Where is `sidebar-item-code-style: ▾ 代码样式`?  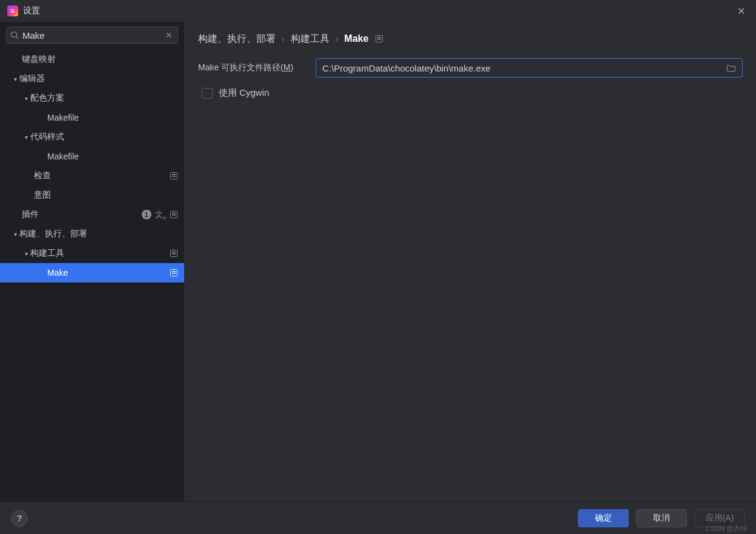 sidebar-item-code-style: ▾ 代码样式 is located at coordinates (92, 137).